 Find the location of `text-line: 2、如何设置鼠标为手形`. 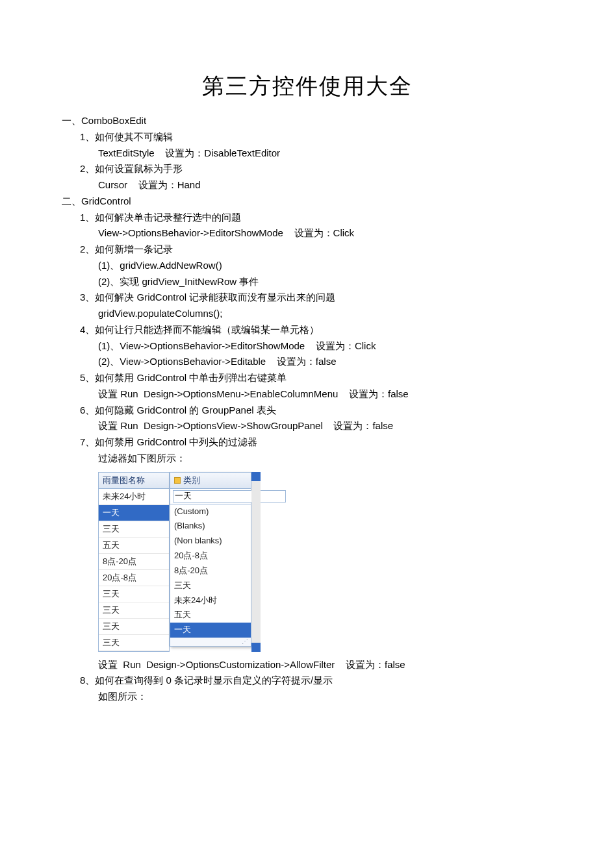

text-line: 2、如何设置鼠标为手形 is located at coordinates (307, 169).